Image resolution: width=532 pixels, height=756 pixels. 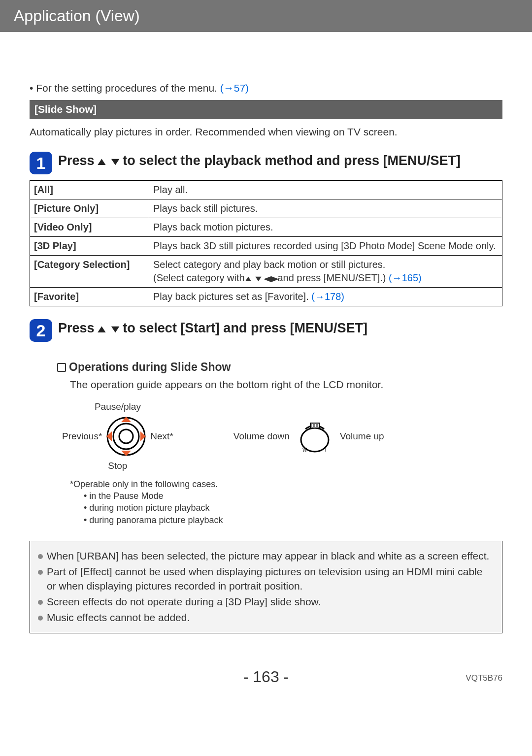 What do you see at coordinates (127, 88) in the screenshot?
I see `intro-text: For the setting procedures of the menu.` at bounding box center [127, 88].